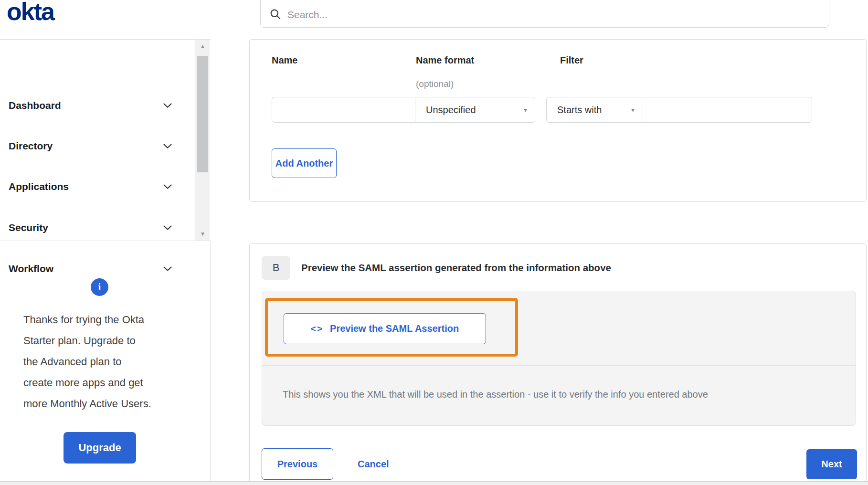  Describe the element at coordinates (202, 234) in the screenshot. I see `scroll-down-icon: ▼` at that location.